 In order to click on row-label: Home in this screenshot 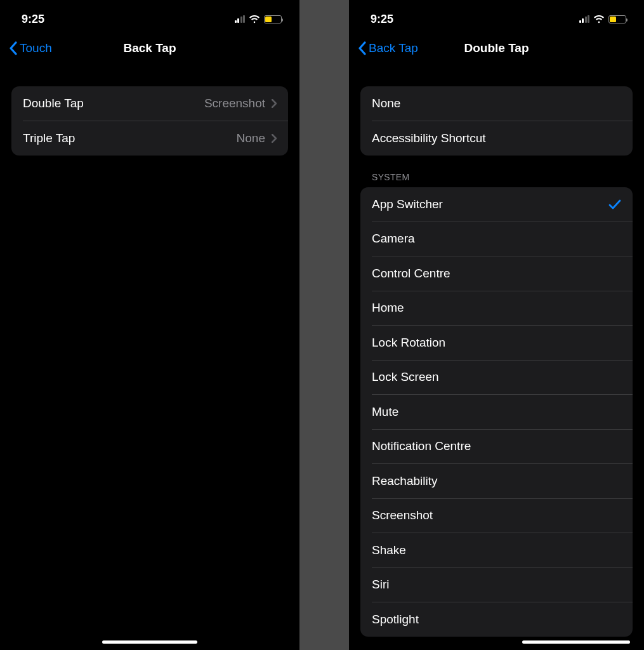, I will do `click(388, 308)`.